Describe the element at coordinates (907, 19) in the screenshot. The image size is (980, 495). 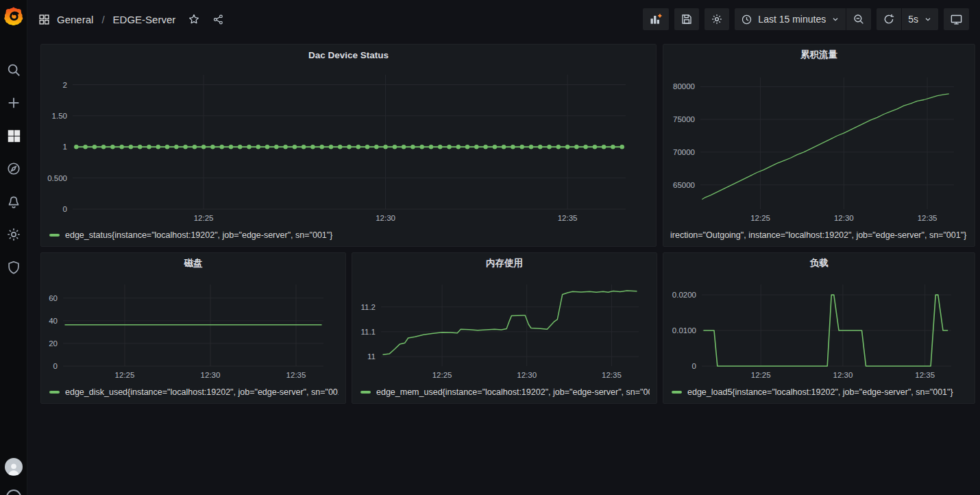
I see `refresh-group: 5s` at that location.